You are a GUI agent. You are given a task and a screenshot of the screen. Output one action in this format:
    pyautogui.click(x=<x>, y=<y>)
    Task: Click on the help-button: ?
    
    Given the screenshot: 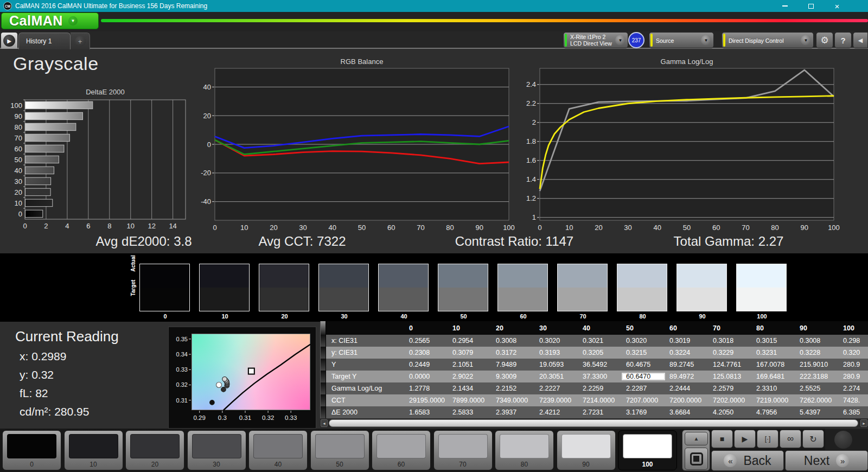 What is the action you would take?
    pyautogui.click(x=843, y=40)
    